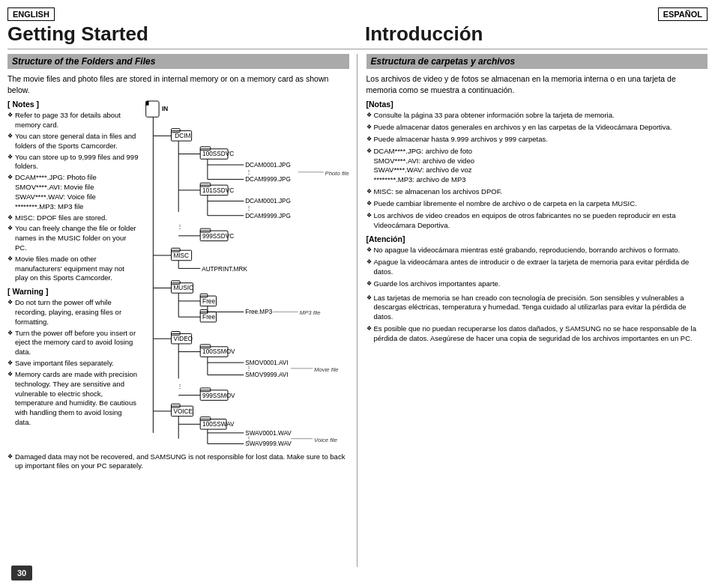 The height and width of the screenshot is (588, 715). What do you see at coordinates (73, 269) in the screenshot?
I see `note-item: Movie files made on other manufacturers'…` at bounding box center [73, 269].